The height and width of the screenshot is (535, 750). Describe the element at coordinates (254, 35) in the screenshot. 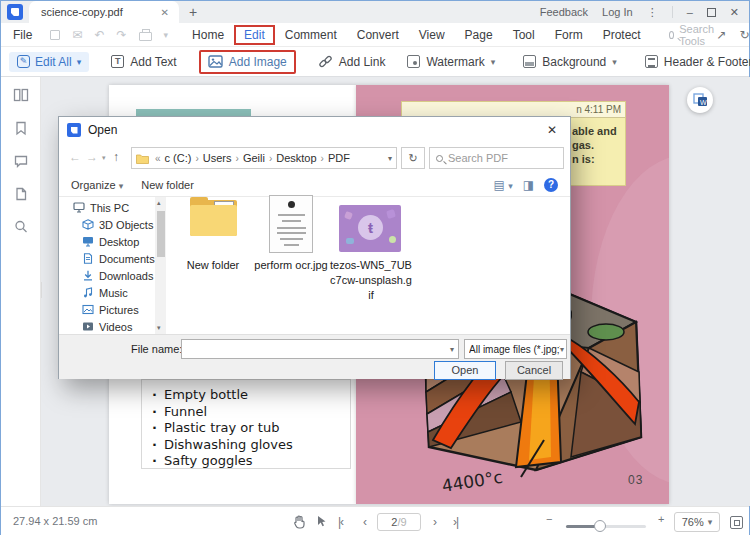

I see `tab-edit: Edit` at that location.